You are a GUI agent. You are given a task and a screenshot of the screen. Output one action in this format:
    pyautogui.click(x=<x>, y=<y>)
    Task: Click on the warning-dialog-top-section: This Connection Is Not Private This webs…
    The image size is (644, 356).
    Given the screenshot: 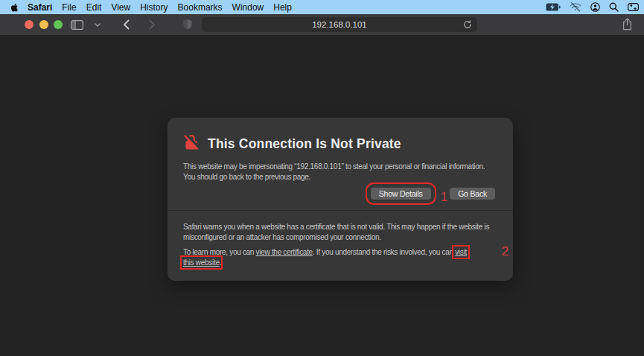 What is the action you would take?
    pyautogui.click(x=340, y=164)
    